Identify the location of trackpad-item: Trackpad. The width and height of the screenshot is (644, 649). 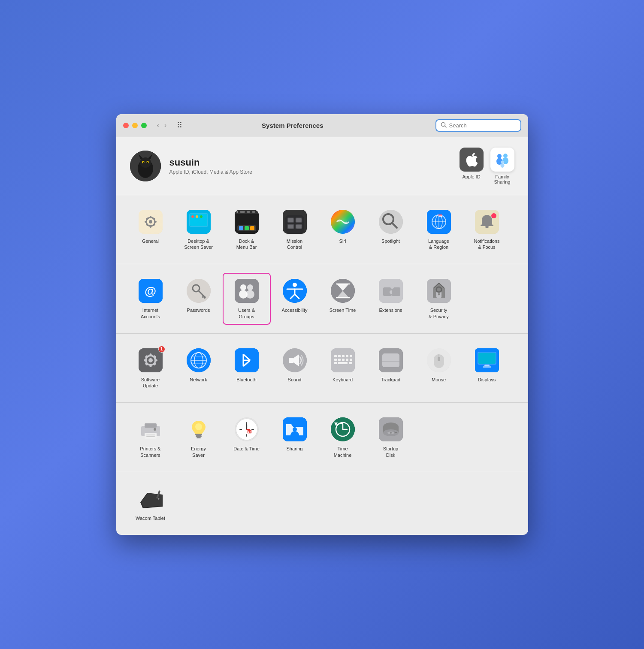
(391, 368).